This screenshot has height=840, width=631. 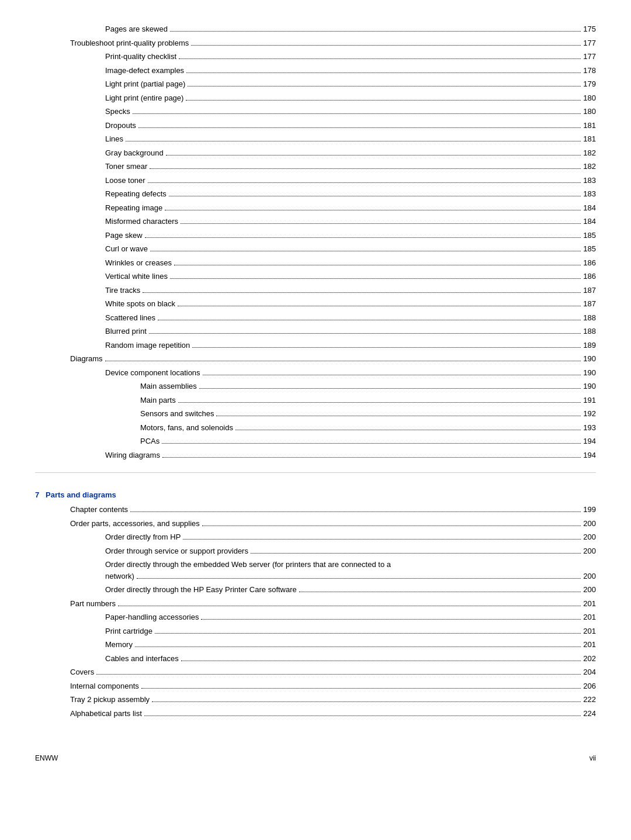 What do you see at coordinates (316, 236) in the screenshot?
I see `toc-row: Page skew 185` at bounding box center [316, 236].